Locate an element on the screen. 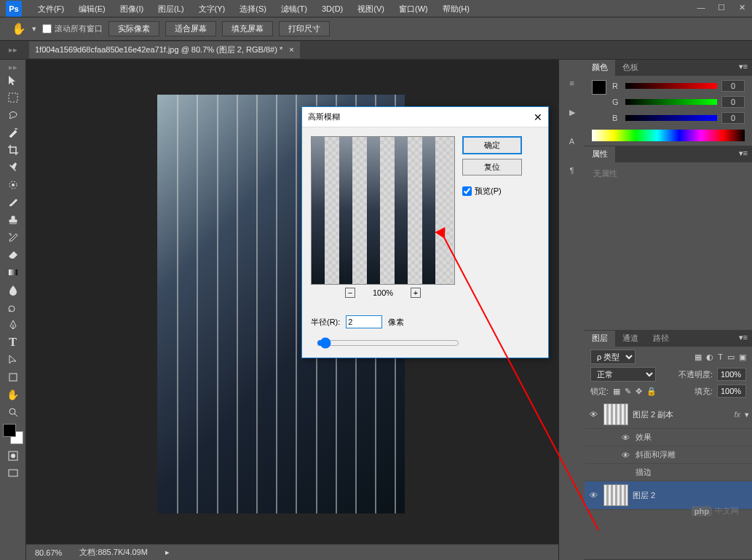 This screenshot has width=752, height=560. filter-smart-icon: ▣ is located at coordinates (743, 357).